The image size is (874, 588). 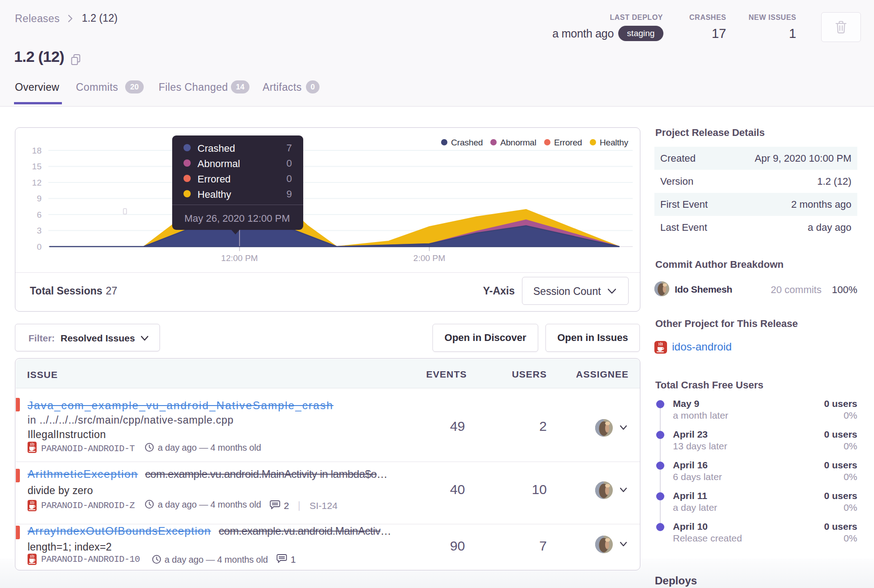 I want to click on svg-text: 12, so click(x=37, y=182).